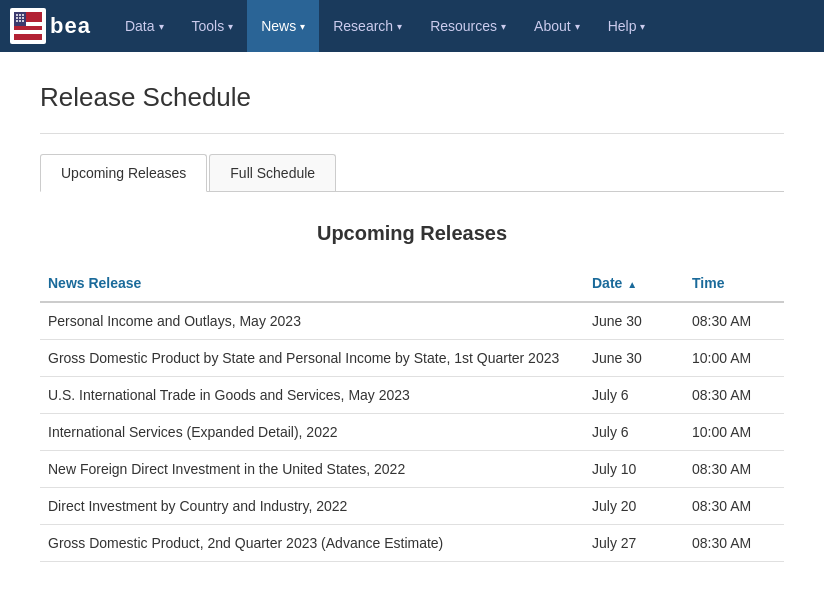 The image size is (824, 602). I want to click on col-header-date: Date ▲, so click(634, 284).